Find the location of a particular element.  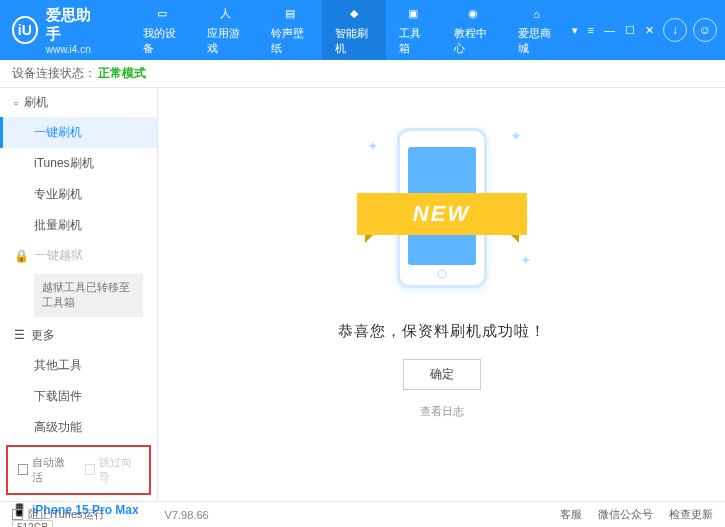

view-log-link: 查看日志 is located at coordinates (442, 412).